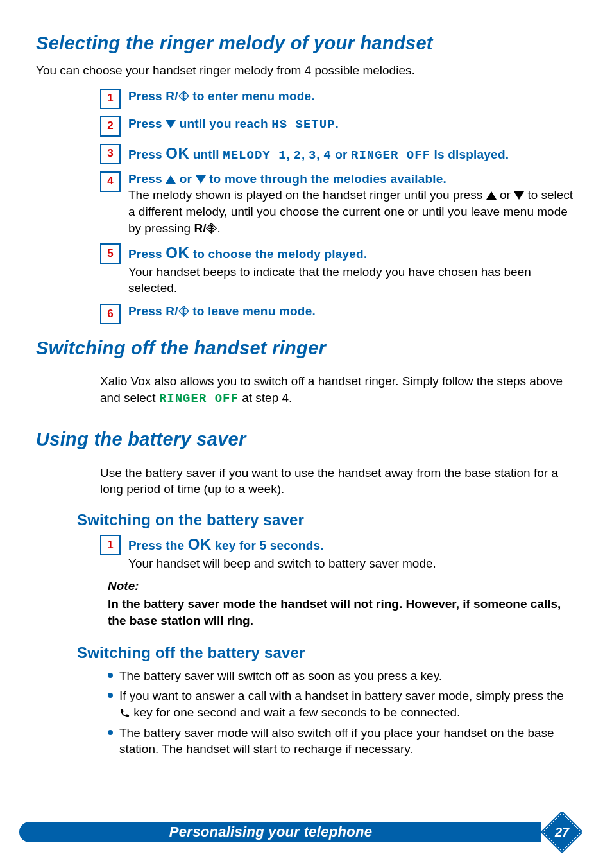 This screenshot has width=612, height=868. Describe the element at coordinates (281, 676) in the screenshot. I see `list-text: The battery saver will switch off as soo…` at that location.